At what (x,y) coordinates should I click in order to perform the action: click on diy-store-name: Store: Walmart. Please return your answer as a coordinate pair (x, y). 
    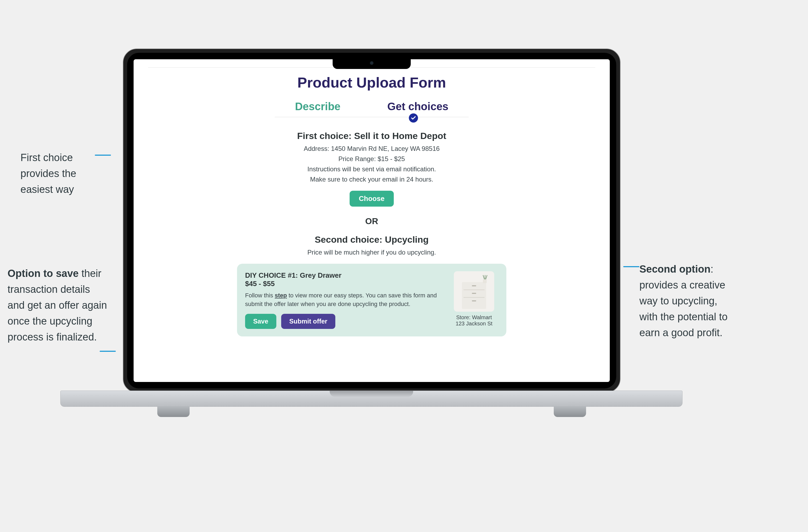
    Looking at the image, I should click on (474, 317).